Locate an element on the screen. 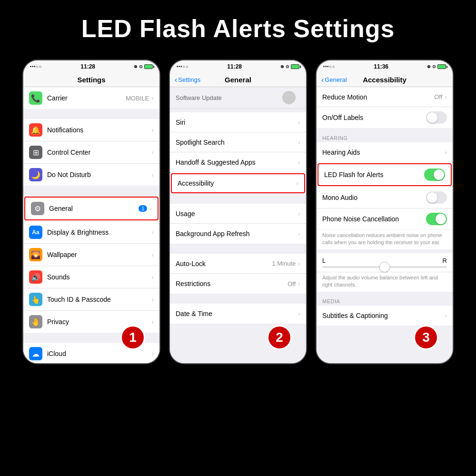 Image resolution: width=476 pixels, height=476 pixels. software-update-icon is located at coordinates (289, 98).